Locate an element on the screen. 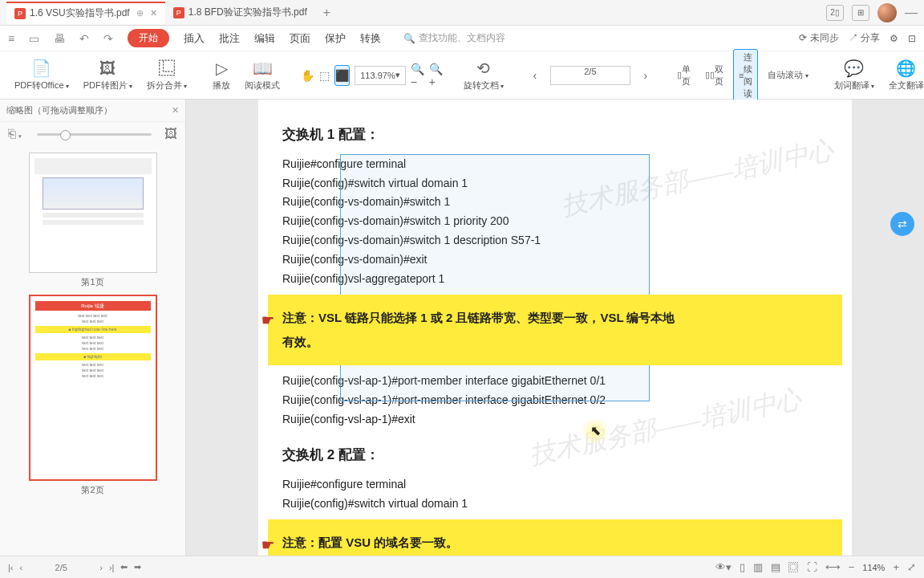  continuous-read-button: ≡ 连续阅读 is located at coordinates (746, 75).